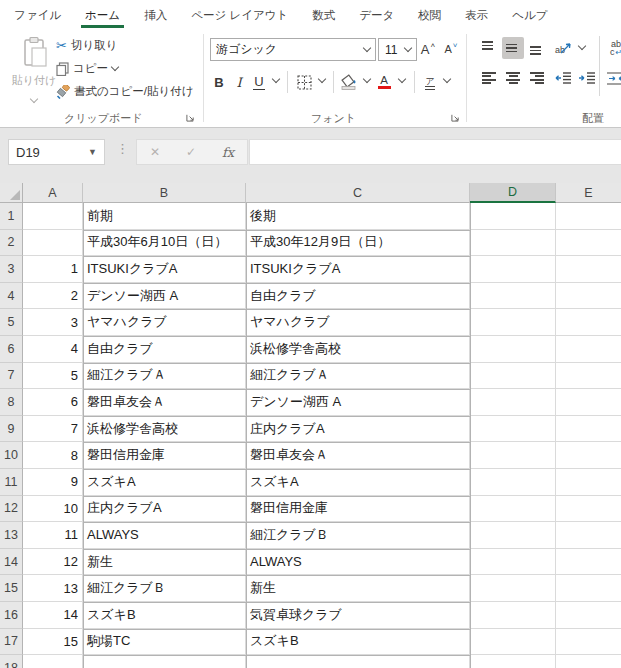  I want to click on formula-input, so click(435, 152).